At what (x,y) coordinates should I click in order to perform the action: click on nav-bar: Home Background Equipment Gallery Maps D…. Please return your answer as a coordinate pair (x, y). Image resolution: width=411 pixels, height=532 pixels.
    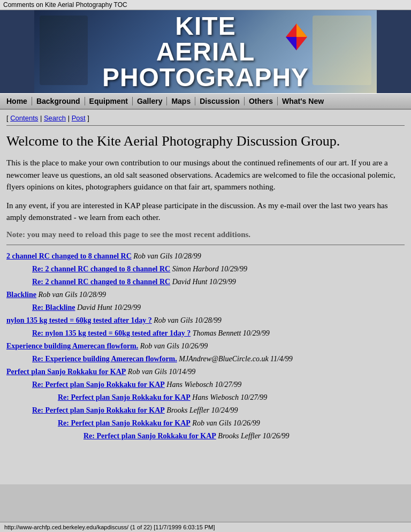
    Looking at the image, I should click on (206, 102).